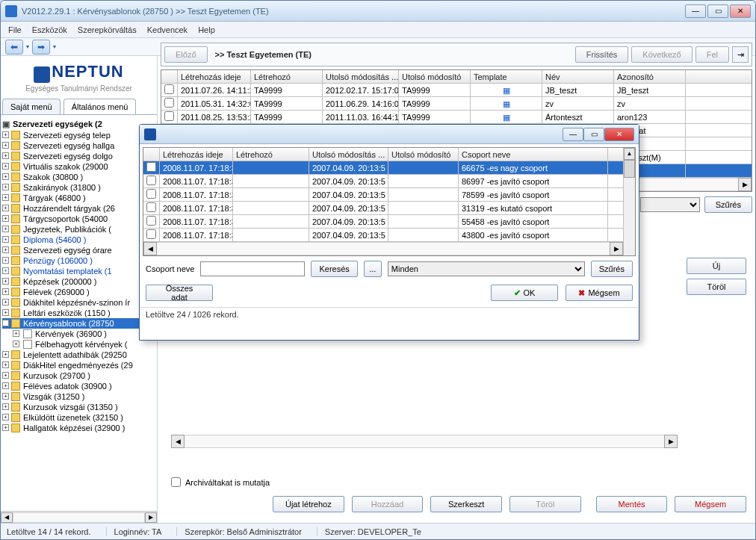  What do you see at coordinates (79, 261) in the screenshot?
I see `tree-item: +Pénzügy (106000 )` at bounding box center [79, 261].